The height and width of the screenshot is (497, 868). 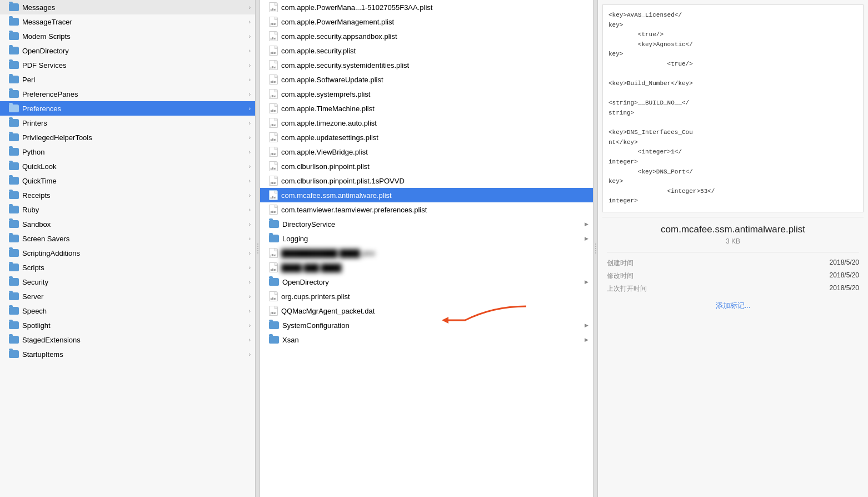 I want to click on item-label: StagedExtensions, so click(x=136, y=340).